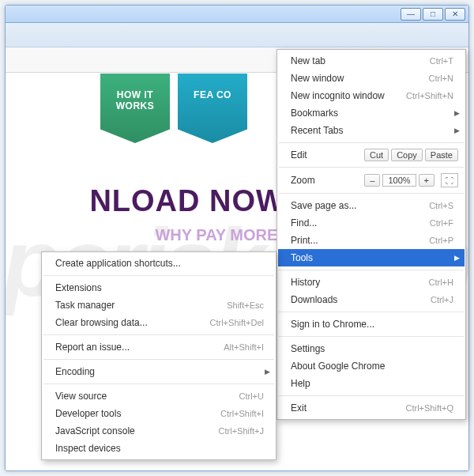 Image resolution: width=474 pixels, height=476 pixels. Describe the element at coordinates (371, 155) in the screenshot. I see `menu-edit-row: Edit Cut Copy Paste` at that location.